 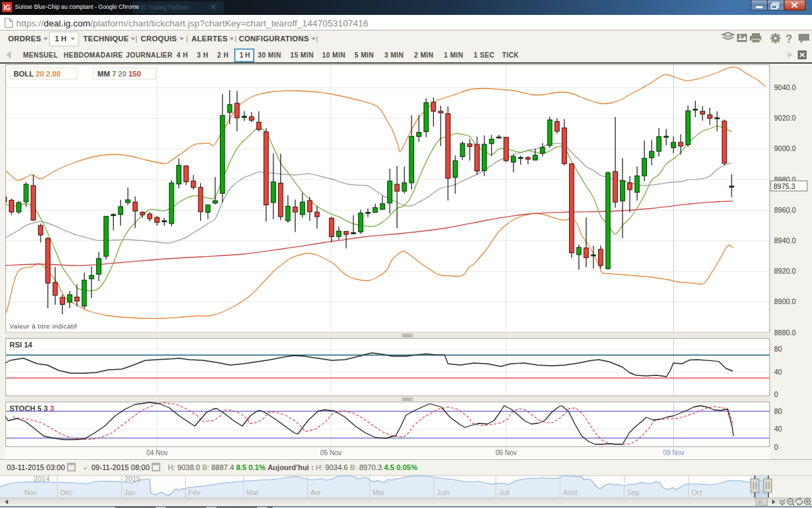 I want to click on svg-text: 3 H, so click(x=203, y=56).